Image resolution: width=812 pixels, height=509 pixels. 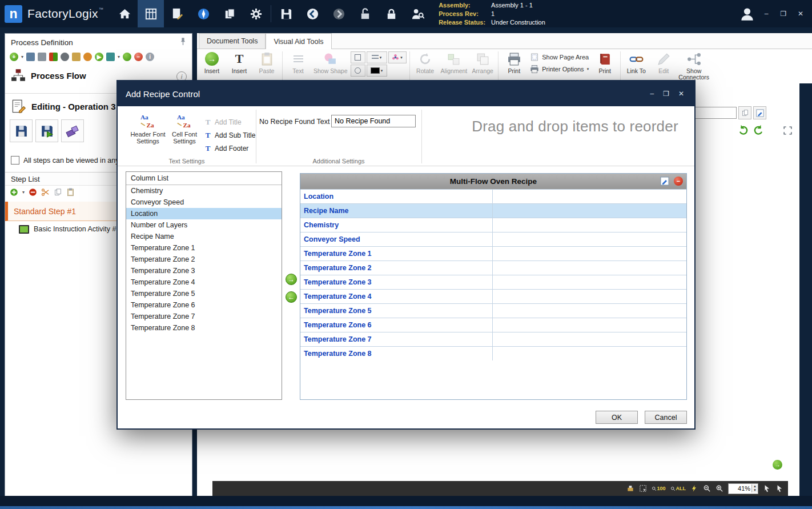 What do you see at coordinates (377, 57) in the screenshot?
I see `line-style-dropdown: ▾` at bounding box center [377, 57].